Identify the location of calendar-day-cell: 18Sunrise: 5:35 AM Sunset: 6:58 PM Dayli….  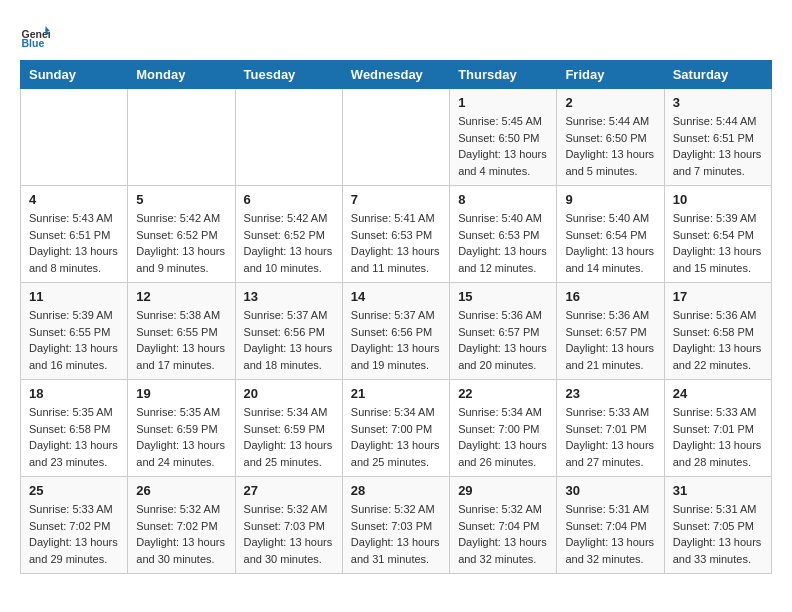
(74, 428).